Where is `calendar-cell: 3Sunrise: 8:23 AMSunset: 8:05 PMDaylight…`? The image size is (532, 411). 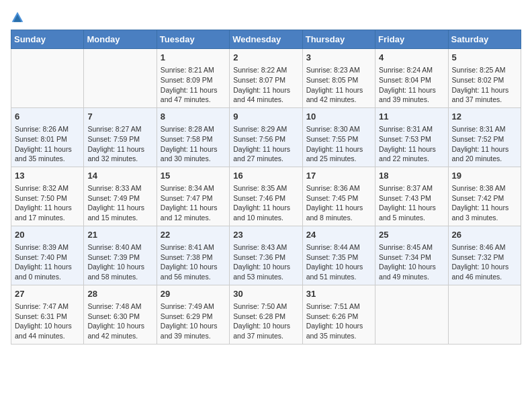
calendar-cell: 3Sunrise: 8:23 AMSunset: 8:05 PMDaylight… is located at coordinates (339, 79).